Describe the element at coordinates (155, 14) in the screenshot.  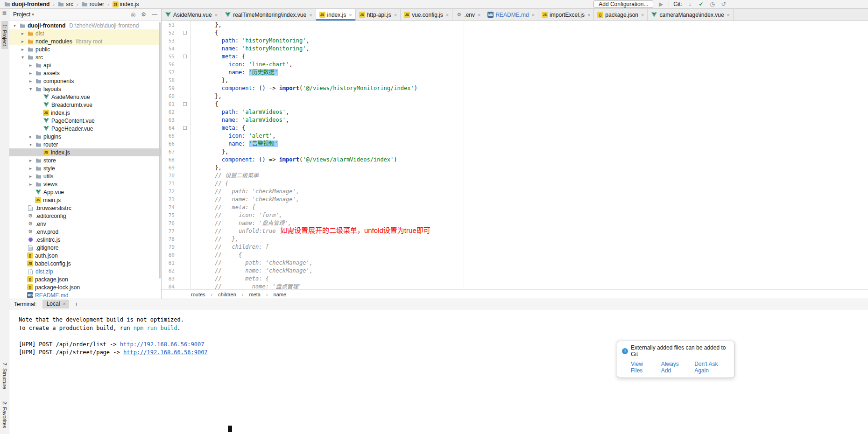
I see `hide-panel-icon: —` at that location.